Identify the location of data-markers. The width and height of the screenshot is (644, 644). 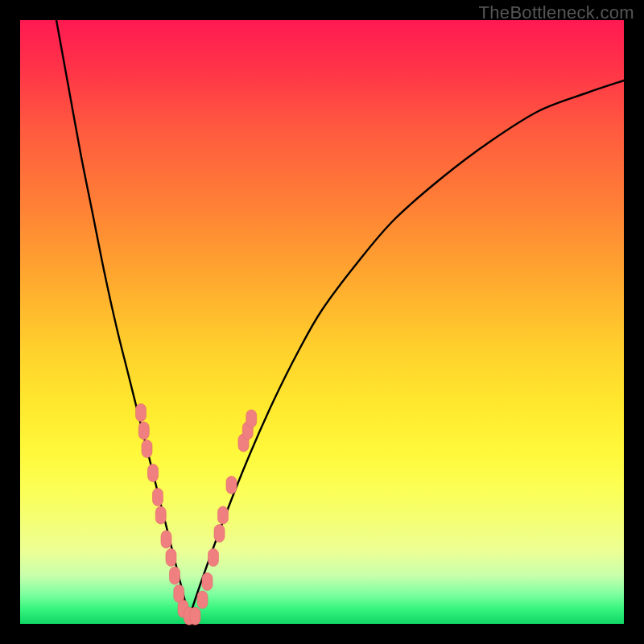
(196, 515).